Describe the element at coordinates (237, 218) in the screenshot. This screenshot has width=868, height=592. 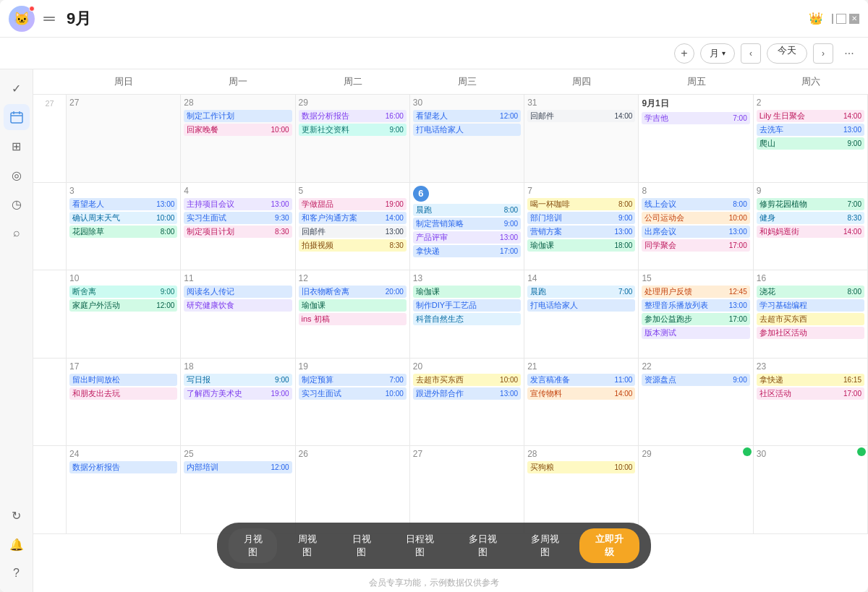
I see `event-1-1-1: 实习生面试9:30` at that location.